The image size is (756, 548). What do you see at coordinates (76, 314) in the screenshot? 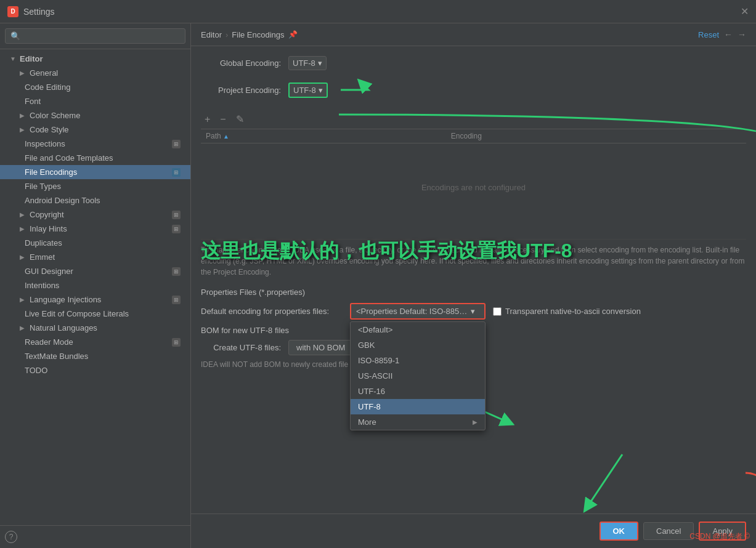
I see `sidebar-item-live-edit-label: Live Edit of Compose Literals` at bounding box center [76, 314].